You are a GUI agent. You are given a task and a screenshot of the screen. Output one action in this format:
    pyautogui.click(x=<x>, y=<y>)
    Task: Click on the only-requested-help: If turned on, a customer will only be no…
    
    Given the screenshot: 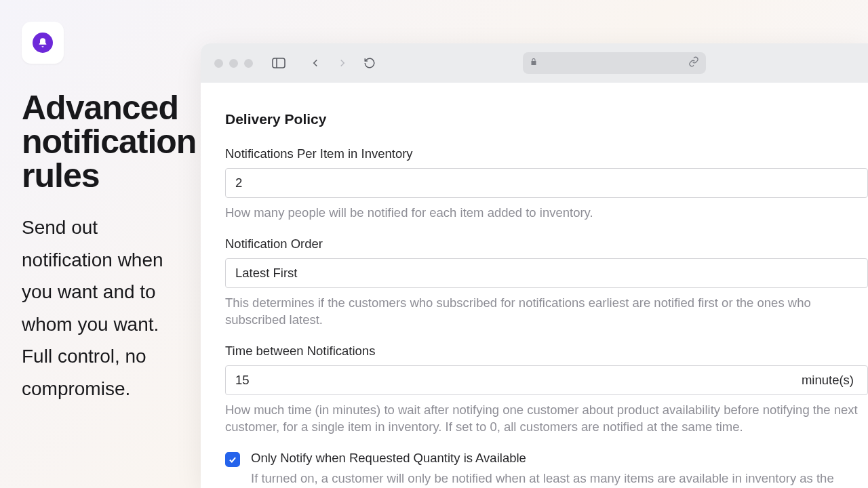 What is the action you would take?
    pyautogui.click(x=559, y=479)
    